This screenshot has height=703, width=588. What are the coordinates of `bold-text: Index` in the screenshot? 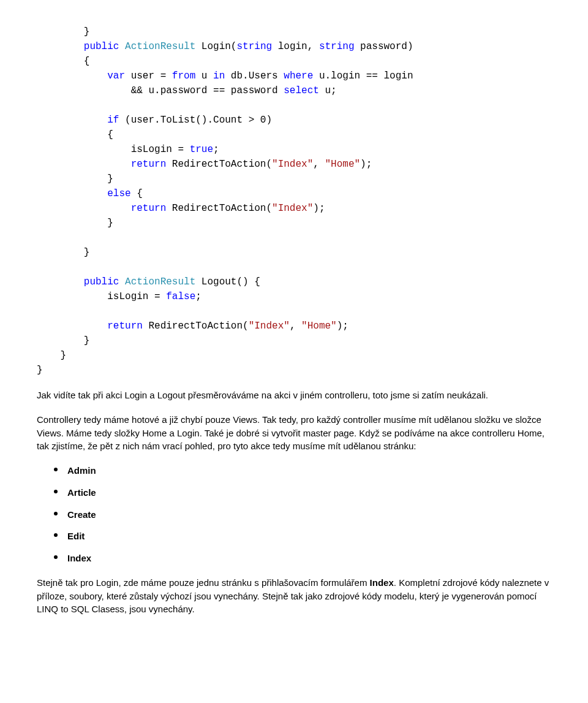 It's located at (382, 582).